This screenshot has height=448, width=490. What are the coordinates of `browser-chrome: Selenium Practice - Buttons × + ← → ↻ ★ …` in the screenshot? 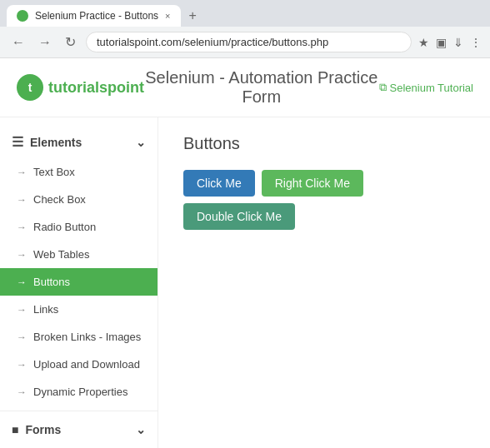 It's located at (245, 29).